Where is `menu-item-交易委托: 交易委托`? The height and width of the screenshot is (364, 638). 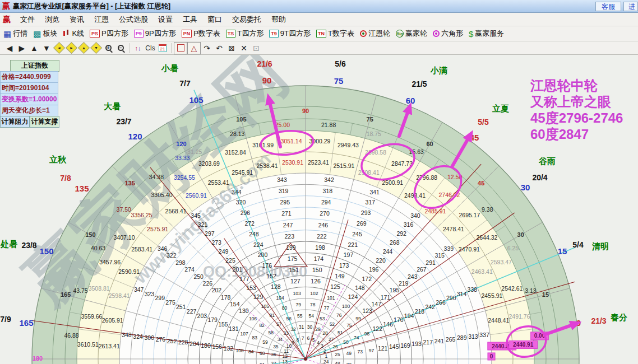 menu-item-交易委托: 交易委托 is located at coordinates (247, 20).